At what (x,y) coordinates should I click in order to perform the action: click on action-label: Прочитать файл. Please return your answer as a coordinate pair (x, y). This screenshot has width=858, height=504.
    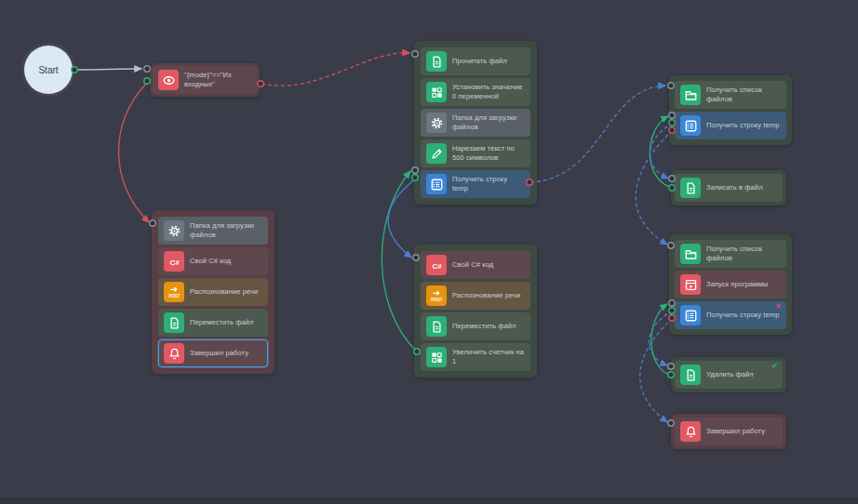
    Looking at the image, I should click on (480, 61).